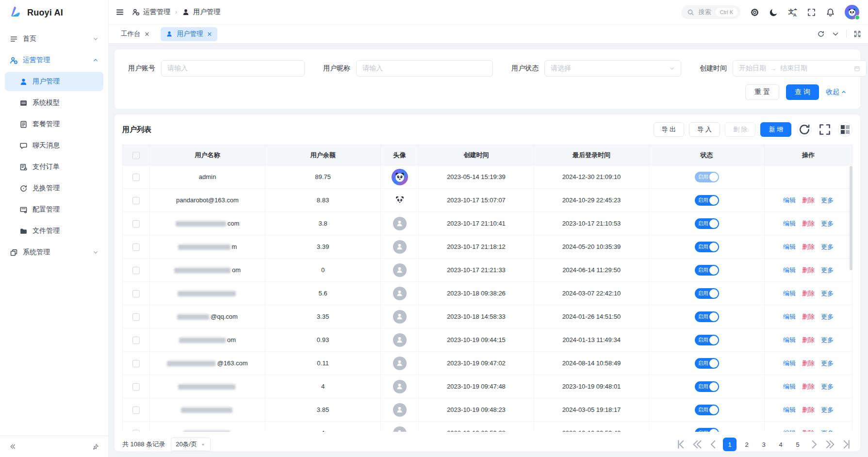 The height and width of the screenshot is (457, 868). What do you see at coordinates (613, 68) in the screenshot?
I see `status-select: 请选择` at bounding box center [613, 68].